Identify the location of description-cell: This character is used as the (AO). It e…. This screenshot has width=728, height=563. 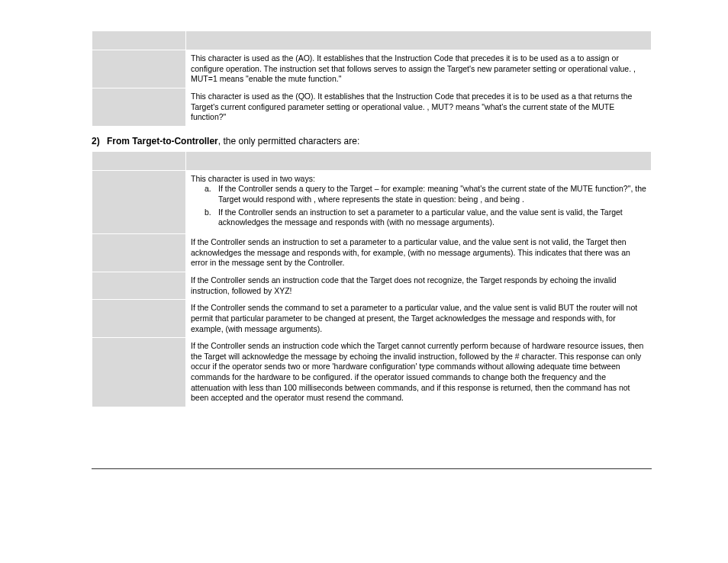
(419, 69).